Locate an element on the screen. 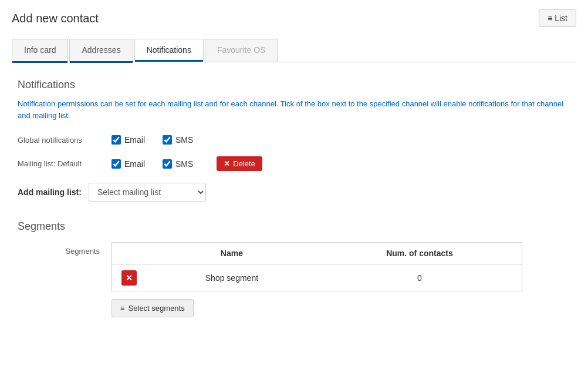 Image resolution: width=588 pixels, height=379 pixels. mailing-default-label: Mailing list: Default is located at coordinates (65, 163).